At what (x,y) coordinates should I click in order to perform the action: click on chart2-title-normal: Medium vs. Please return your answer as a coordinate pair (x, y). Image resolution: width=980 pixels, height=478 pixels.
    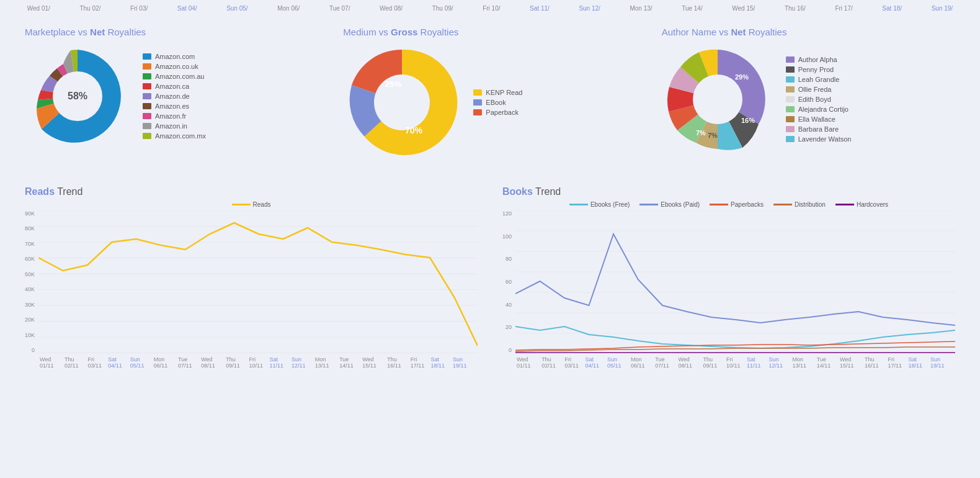
    Looking at the image, I should click on (367, 32).